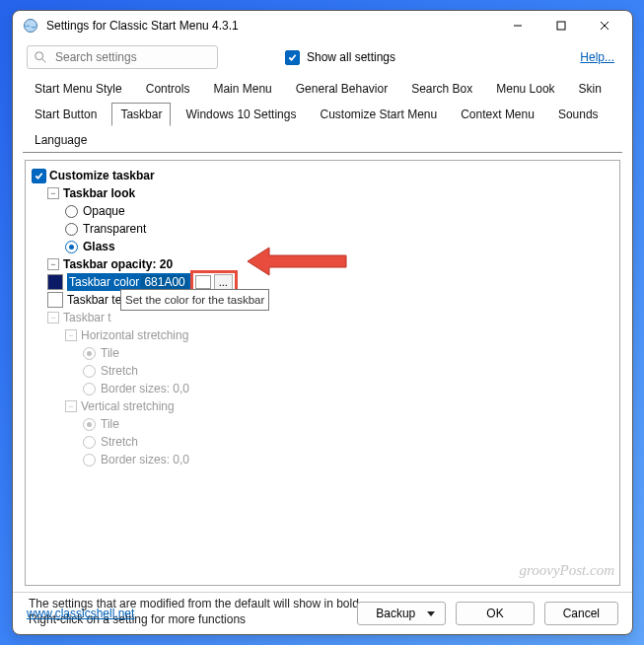  What do you see at coordinates (65, 114) in the screenshot?
I see `tab-start-button: Start Button` at bounding box center [65, 114].